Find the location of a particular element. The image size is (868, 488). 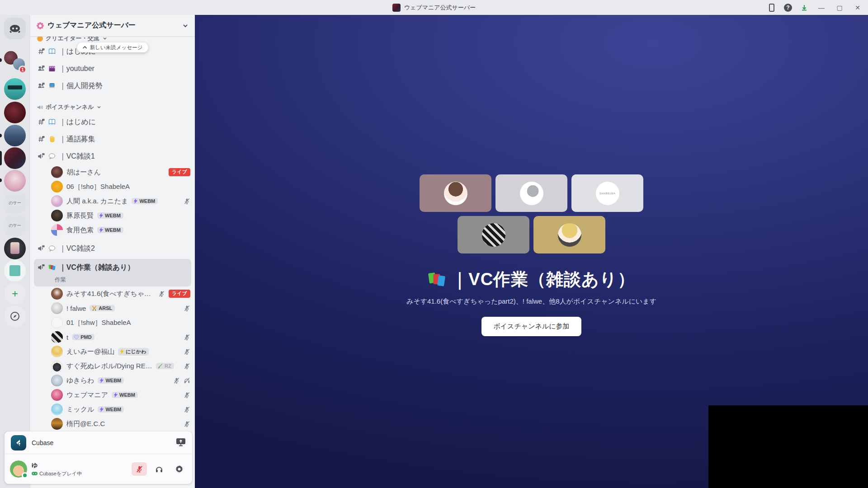

add-server-button: + is located at coordinates (15, 294).